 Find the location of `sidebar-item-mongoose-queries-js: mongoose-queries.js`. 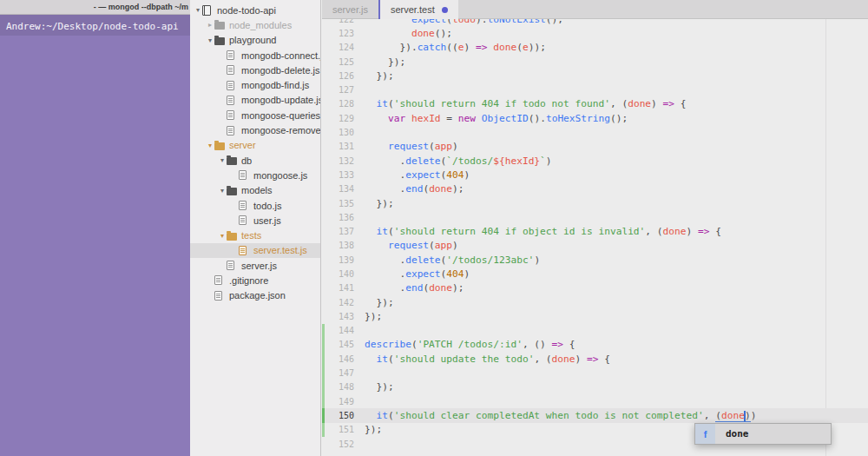

sidebar-item-mongoose-queries-js: mongoose-queries.js is located at coordinates (255, 115).